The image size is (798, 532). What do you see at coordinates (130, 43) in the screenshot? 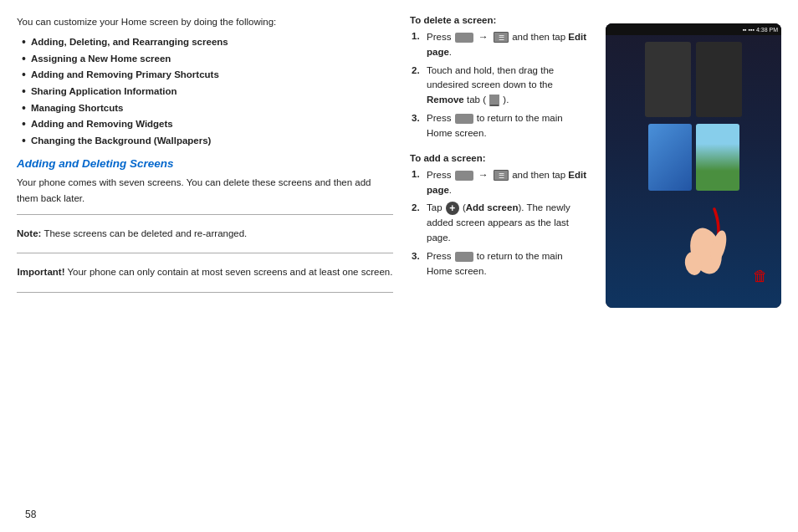
I see `list-item-text: Adding, Deleting, and Rearranging screen…` at bounding box center [130, 43].